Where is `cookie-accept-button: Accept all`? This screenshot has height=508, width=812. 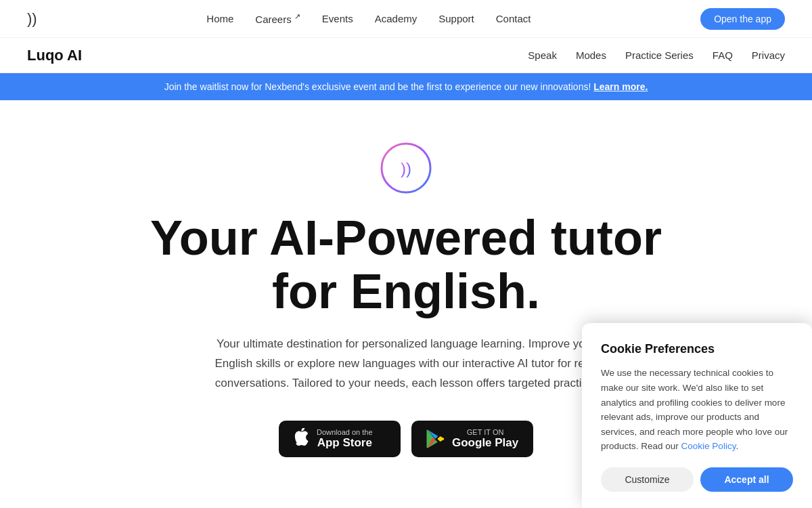
cookie-accept-button: Accept all is located at coordinates (747, 475).